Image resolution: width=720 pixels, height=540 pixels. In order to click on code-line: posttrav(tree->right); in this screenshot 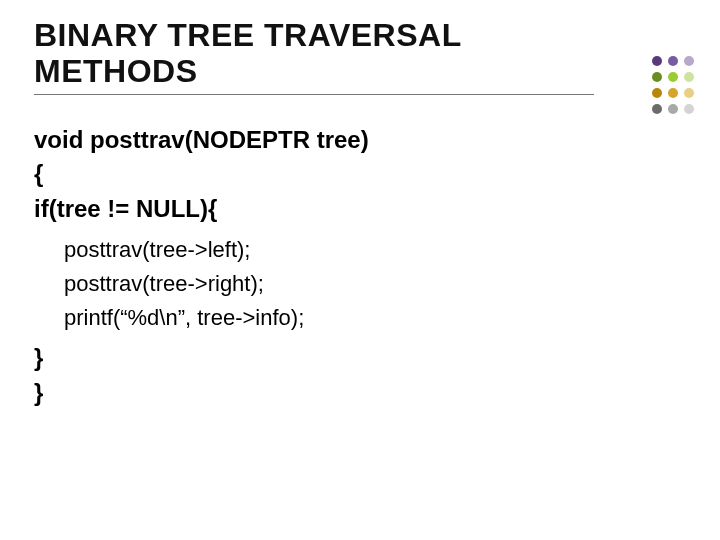, I will do `click(360, 284)`.